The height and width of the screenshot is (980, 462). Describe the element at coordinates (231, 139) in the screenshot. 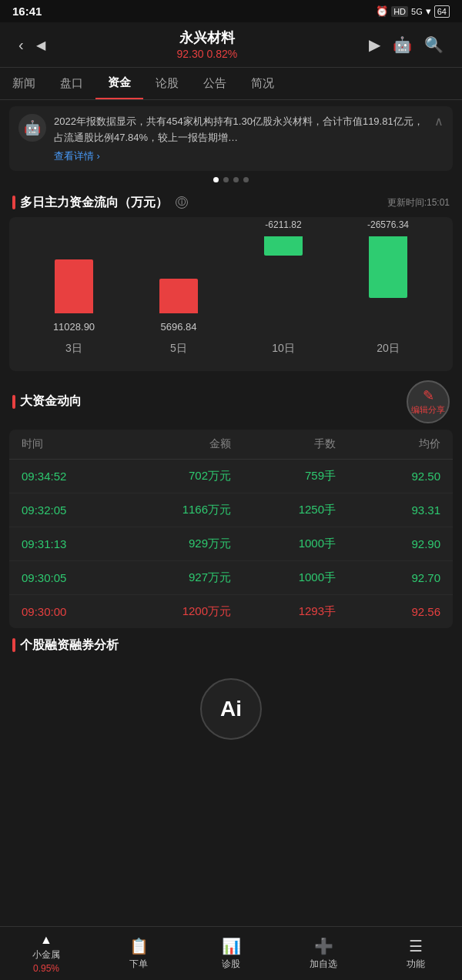

I see `announce-card: 🤖 2022年报数据显示，共有454家机构持有1.30亿股永兴材料，合计市值11…` at that location.